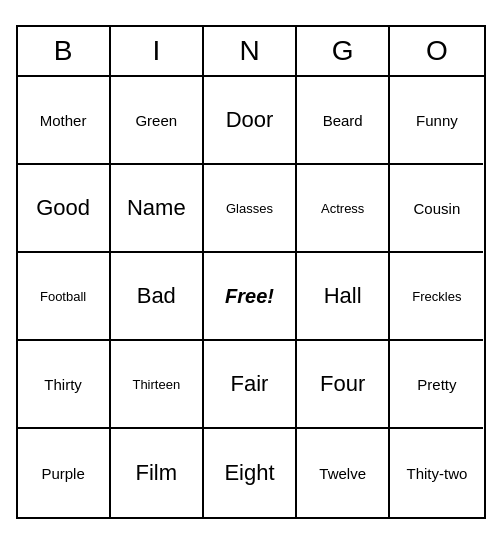 This screenshot has height=544, width=501. Describe the element at coordinates (250, 51) in the screenshot. I see `header-letter: N` at that location.